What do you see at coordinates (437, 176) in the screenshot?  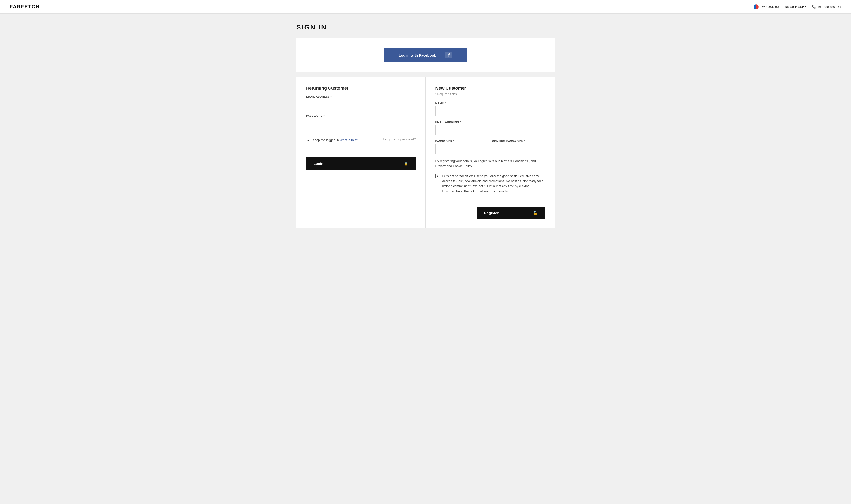 I see `marketing-checkbox` at bounding box center [437, 176].